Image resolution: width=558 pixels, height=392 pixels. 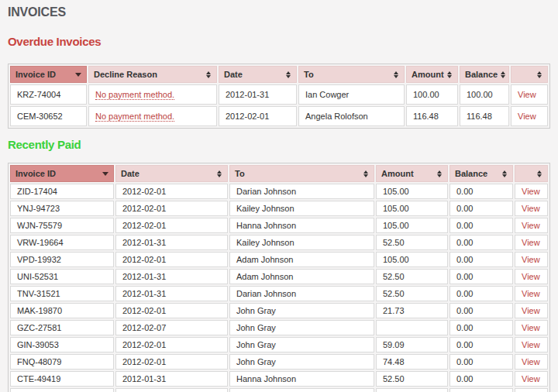 I want to click on cell-decline-reason: No payment method., so click(x=153, y=116).